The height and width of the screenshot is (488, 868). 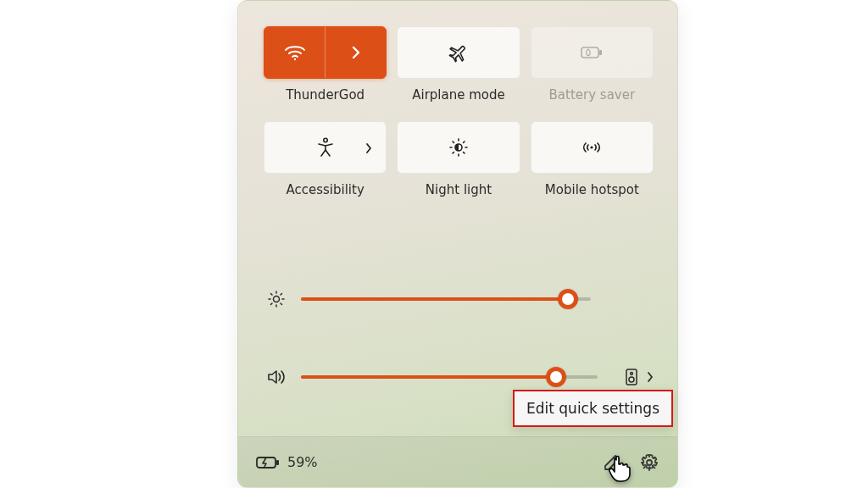 I want to click on hotspot-tile, so click(x=592, y=147).